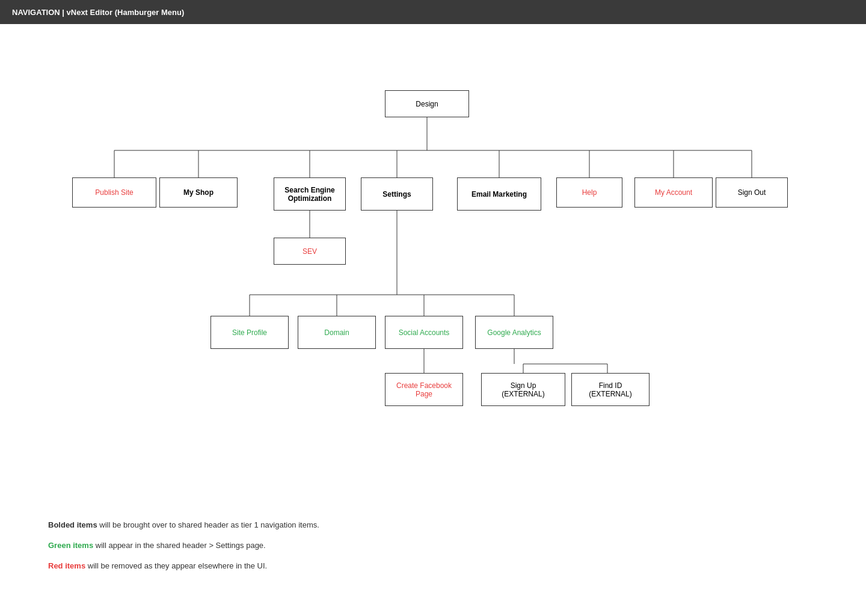 The image size is (866, 616). Describe the element at coordinates (433, 546) in the screenshot. I see `legend-green: Green items will appear in the shared he…` at that location.